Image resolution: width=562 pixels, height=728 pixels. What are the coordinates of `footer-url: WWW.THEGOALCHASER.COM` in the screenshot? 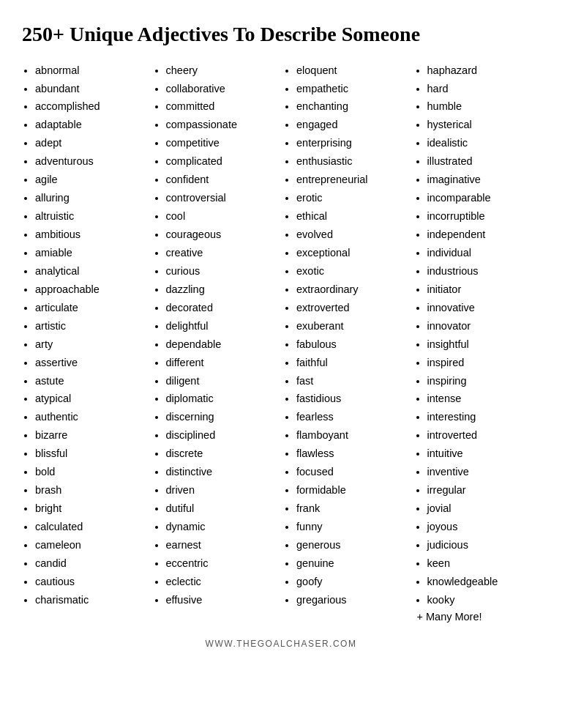 It's located at (281, 644).